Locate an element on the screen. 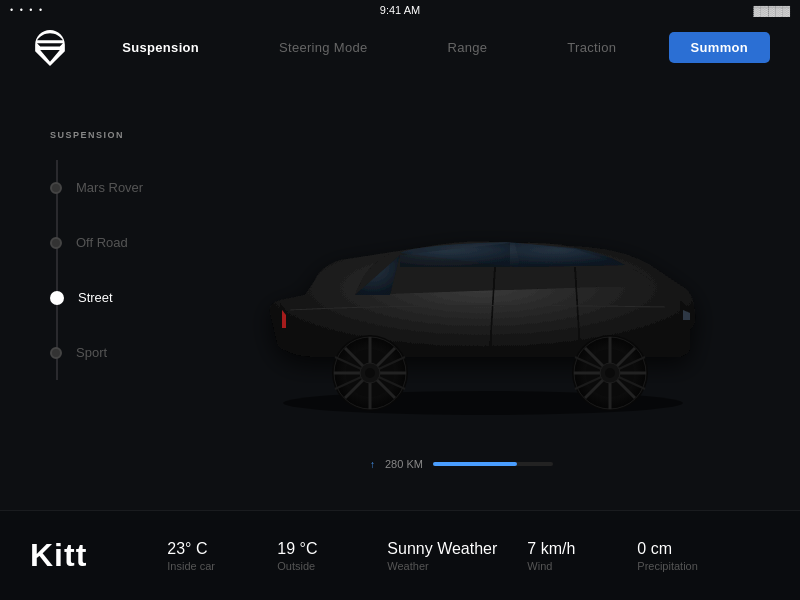  rear-wheel is located at coordinates (370, 373).